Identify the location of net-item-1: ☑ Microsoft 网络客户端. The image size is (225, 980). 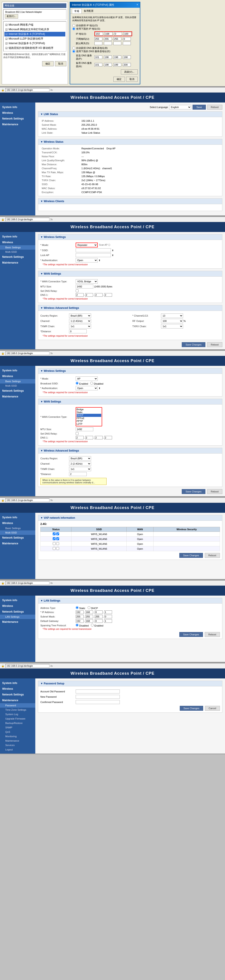
(35, 25).